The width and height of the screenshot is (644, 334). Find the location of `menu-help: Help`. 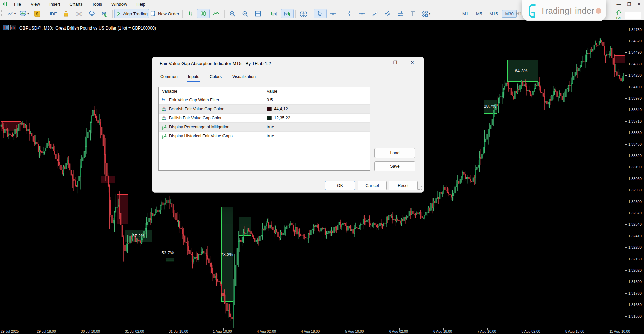

menu-help: Help is located at coordinates (141, 4).